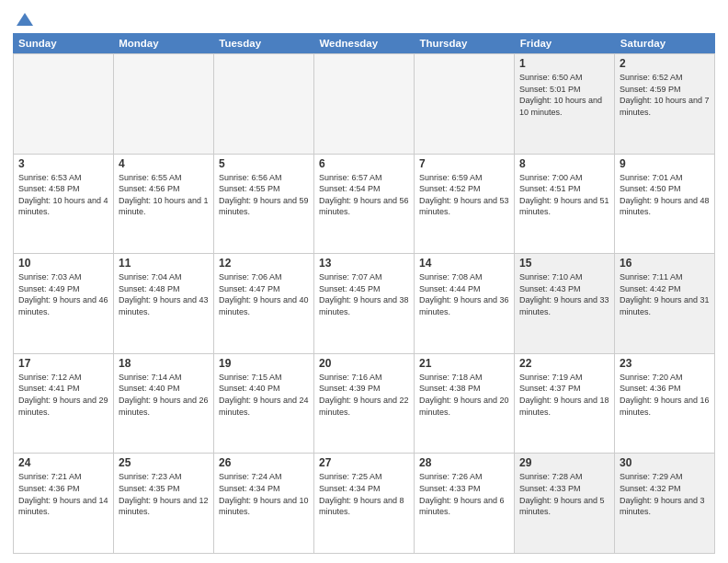 The width and height of the screenshot is (728, 563). I want to click on logo-icon, so click(25, 19).